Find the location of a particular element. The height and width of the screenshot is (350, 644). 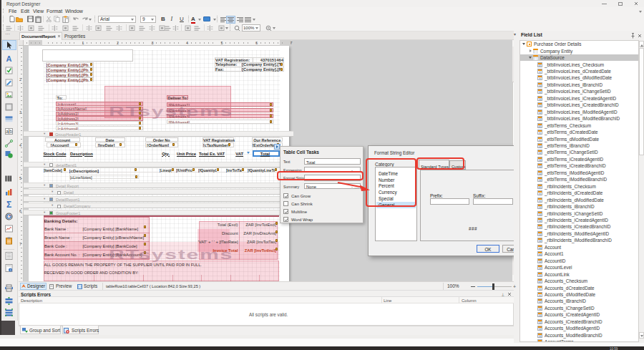

svg-text: Σ is located at coordinates (9, 205).